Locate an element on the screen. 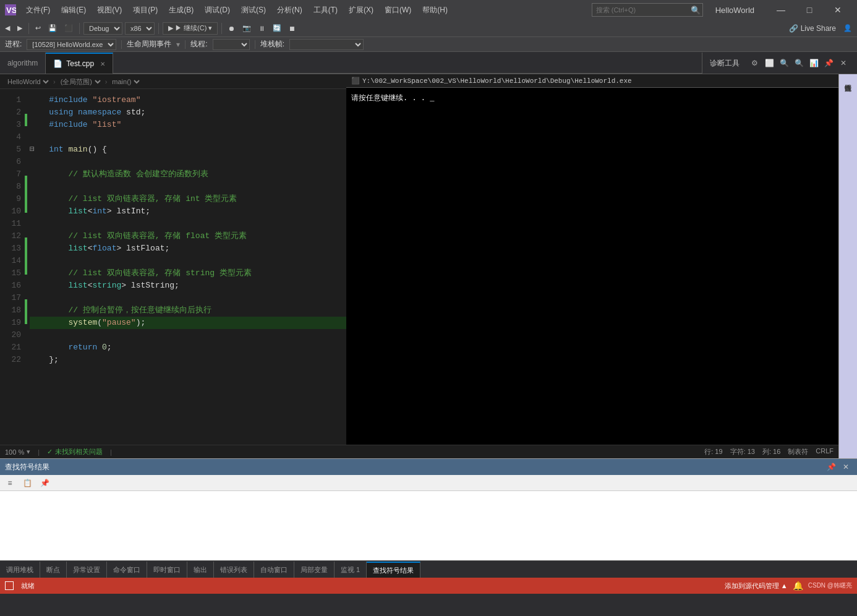 Image resolution: width=857 pixels, height=616 pixels. menu-build: 生成(B) is located at coordinates (181, 10).